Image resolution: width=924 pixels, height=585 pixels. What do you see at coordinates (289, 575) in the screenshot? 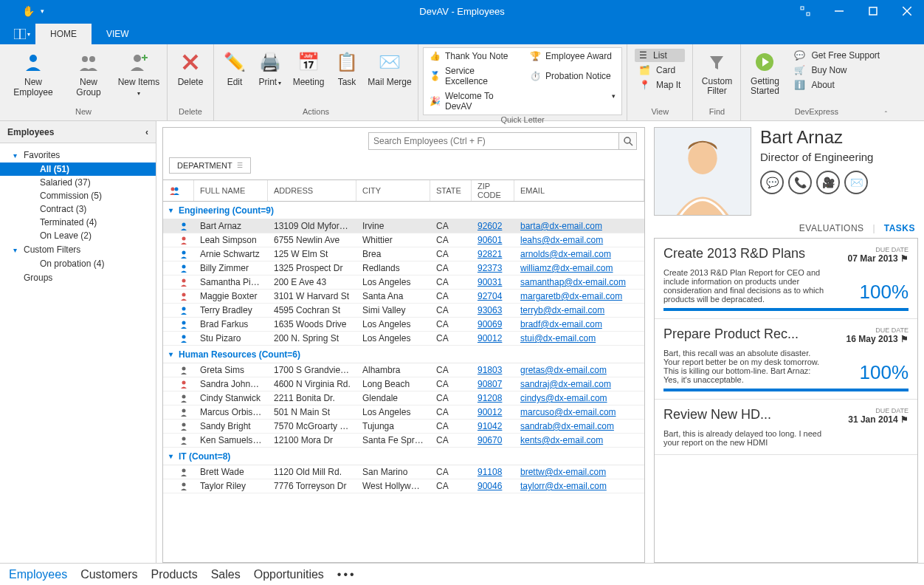
I see `nav-opportunities: Opportunities` at bounding box center [289, 575].